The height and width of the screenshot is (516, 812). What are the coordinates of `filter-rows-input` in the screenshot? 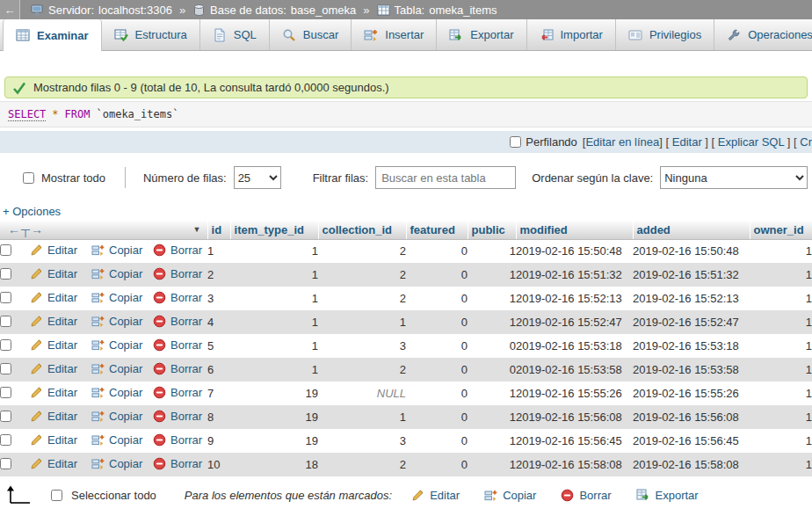 It's located at (446, 178).